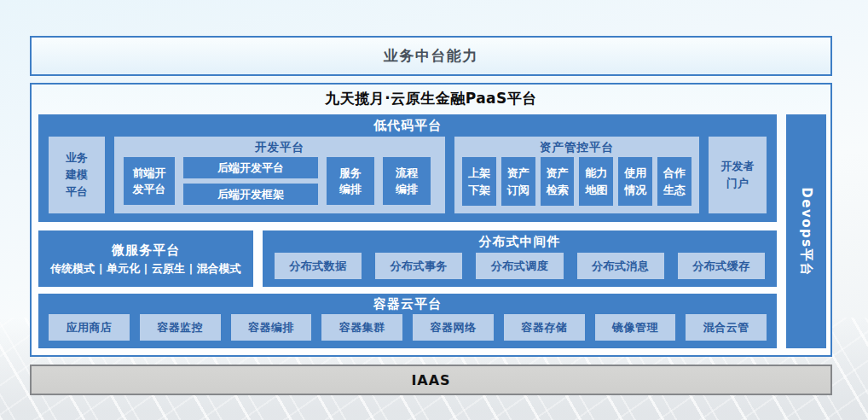 The width and height of the screenshot is (868, 420). Describe the element at coordinates (596, 181) in the screenshot. I see `asset-item-capability-map: 能力 地图` at that location.